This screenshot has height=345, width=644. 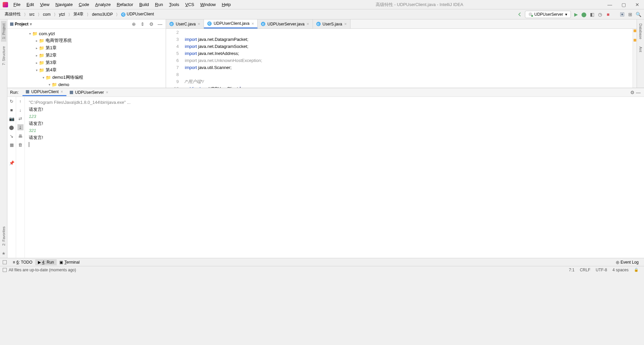 What do you see at coordinates (12, 119) in the screenshot?
I see `dump-button: 📷` at bounding box center [12, 119].